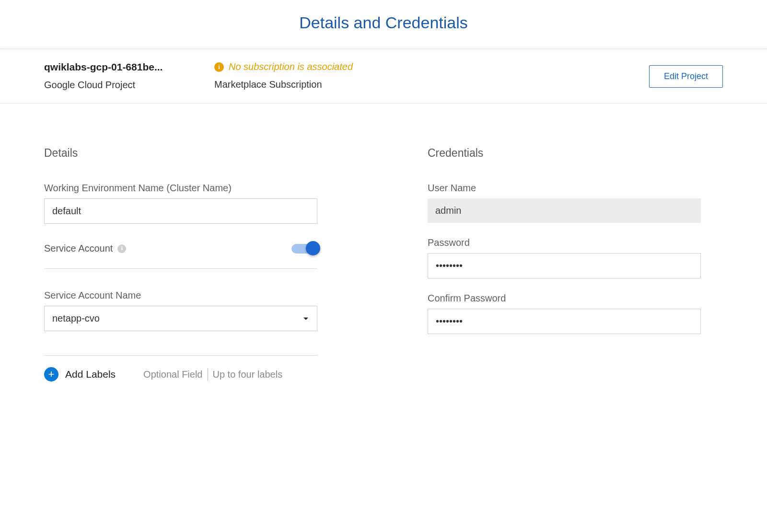 The height and width of the screenshot is (532, 767). What do you see at coordinates (564, 153) in the screenshot?
I see `credentials-section-title: Credentials` at bounding box center [564, 153].